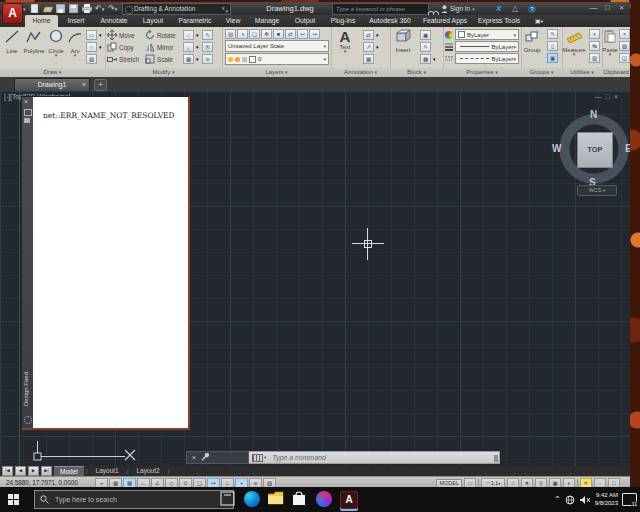 The height and width of the screenshot is (512, 640). Describe the element at coordinates (449, 35) in the screenshot. I see `color-wheel-icon` at that location.